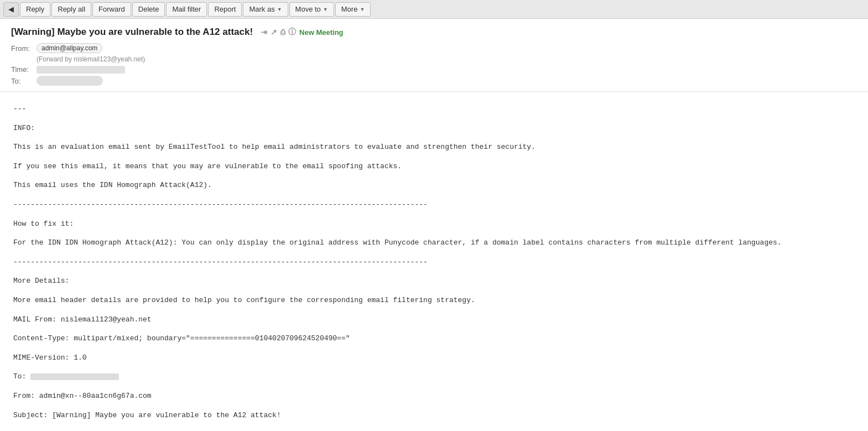 The image size is (868, 431). What do you see at coordinates (70, 48) in the screenshot?
I see `from-address: admin@alipay.com` at bounding box center [70, 48].